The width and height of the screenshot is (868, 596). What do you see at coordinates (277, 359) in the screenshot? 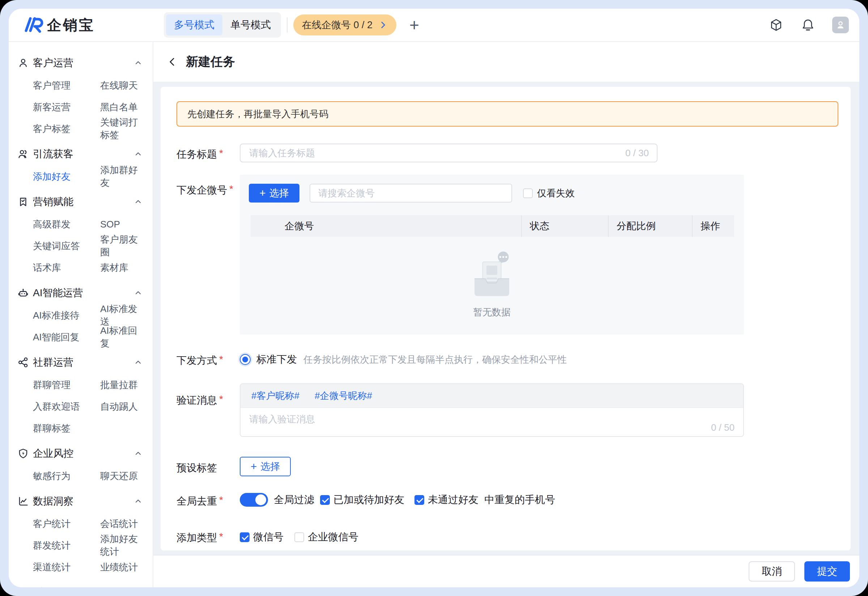
I see `radio-label: 标准下发` at bounding box center [277, 359].